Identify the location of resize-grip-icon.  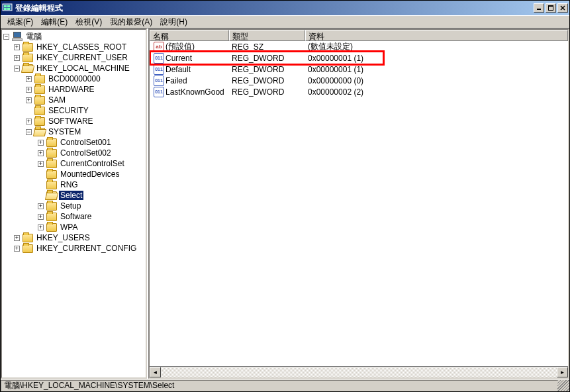
(563, 385).